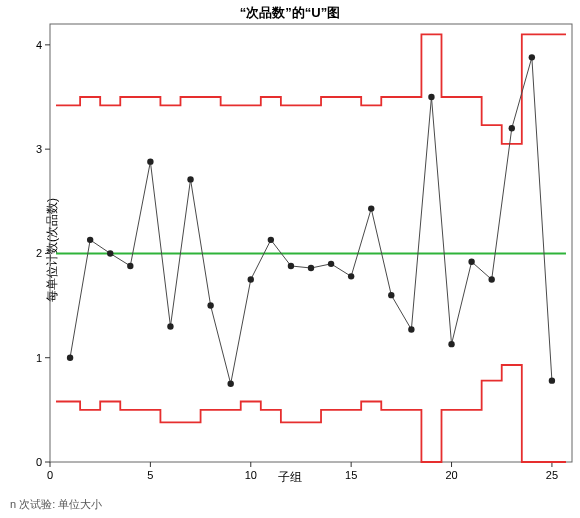 The height and width of the screenshot is (518, 580). What do you see at coordinates (251, 475) in the screenshot?
I see `svg-text: 10` at bounding box center [251, 475].